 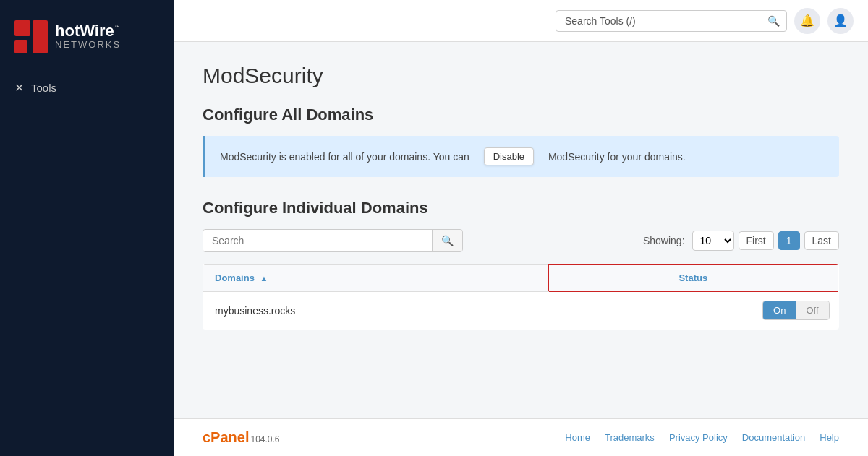 What do you see at coordinates (780, 311) in the screenshot?
I see `toggle-on-button: On` at bounding box center [780, 311].